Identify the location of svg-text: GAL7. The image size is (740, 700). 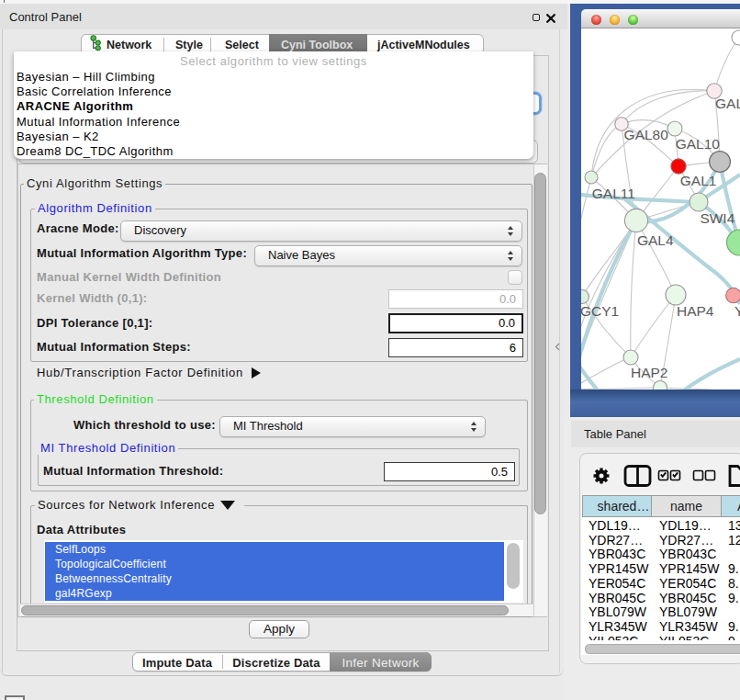
(727, 103).